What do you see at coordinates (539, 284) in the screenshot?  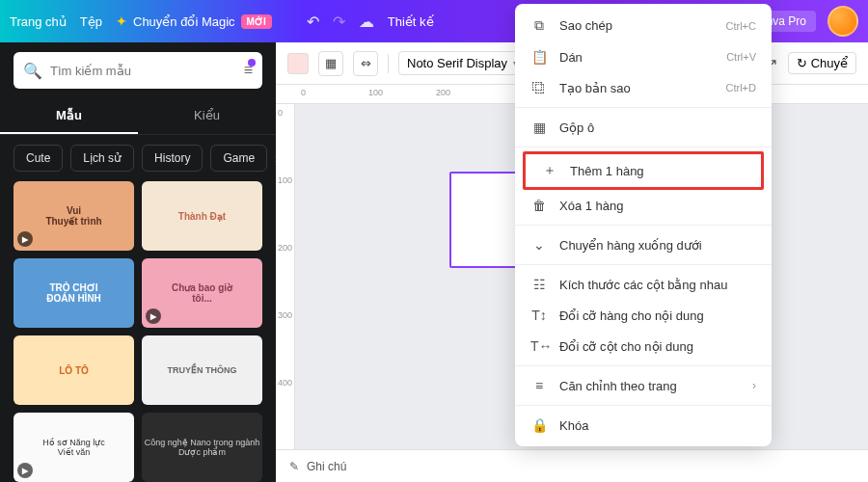 I see `columns-icon: ☷` at bounding box center [539, 284].